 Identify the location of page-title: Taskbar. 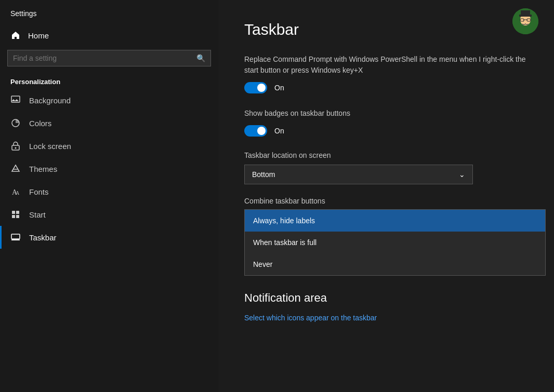
(386, 30).